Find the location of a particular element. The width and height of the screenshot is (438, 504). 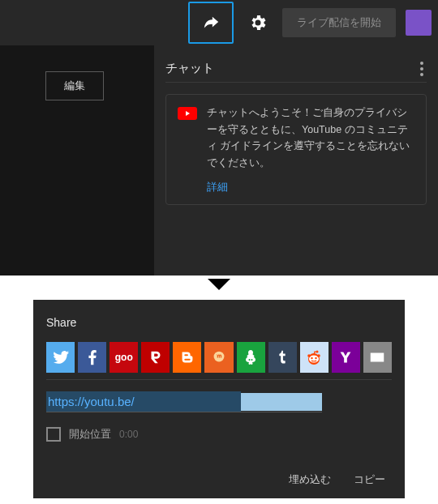

share-url-text: https://youtu.be/ is located at coordinates (144, 402).